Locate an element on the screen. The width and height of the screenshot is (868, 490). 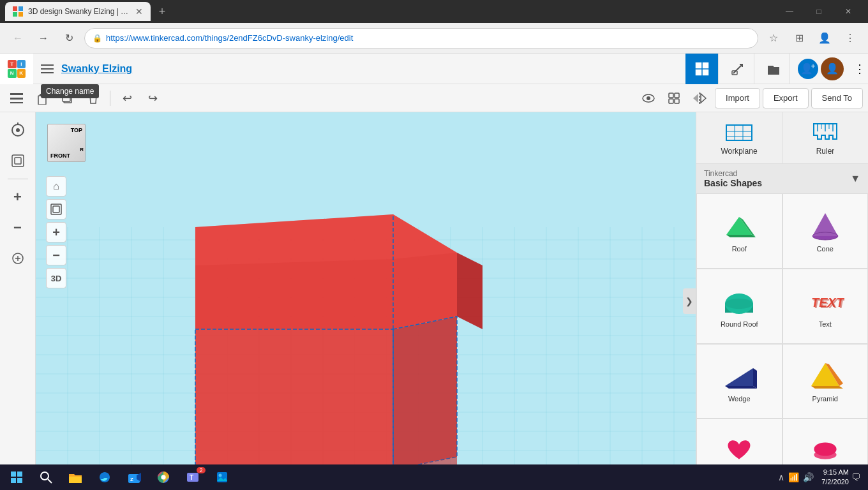
mirror-button is located at coordinates (700, 98).